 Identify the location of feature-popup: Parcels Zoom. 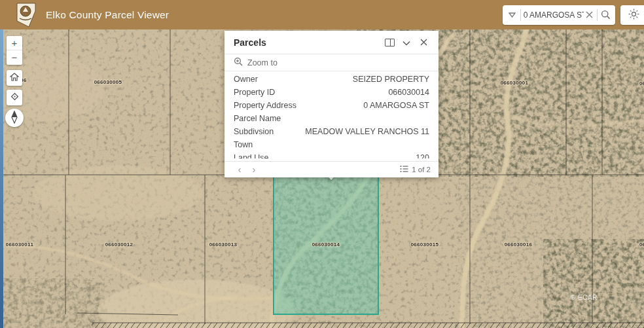
(331, 104).